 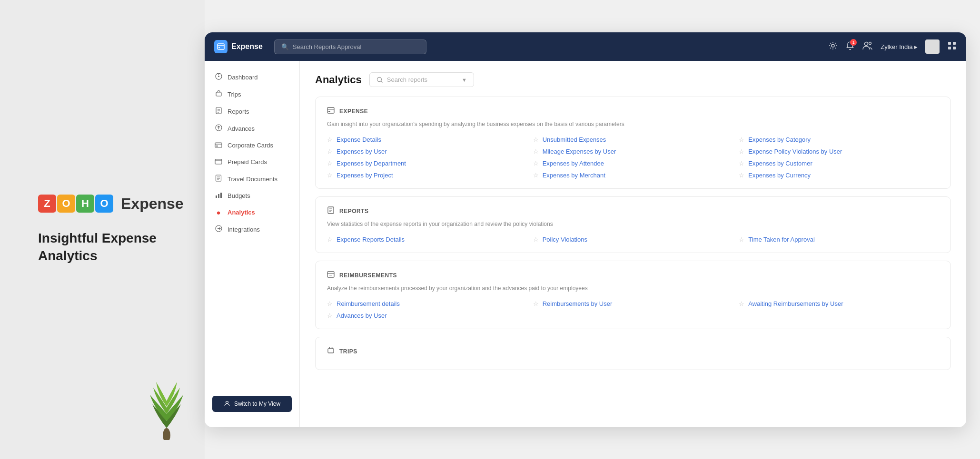 I want to click on list-item: ☆ Mileage Expenses by User, so click(x=633, y=151).